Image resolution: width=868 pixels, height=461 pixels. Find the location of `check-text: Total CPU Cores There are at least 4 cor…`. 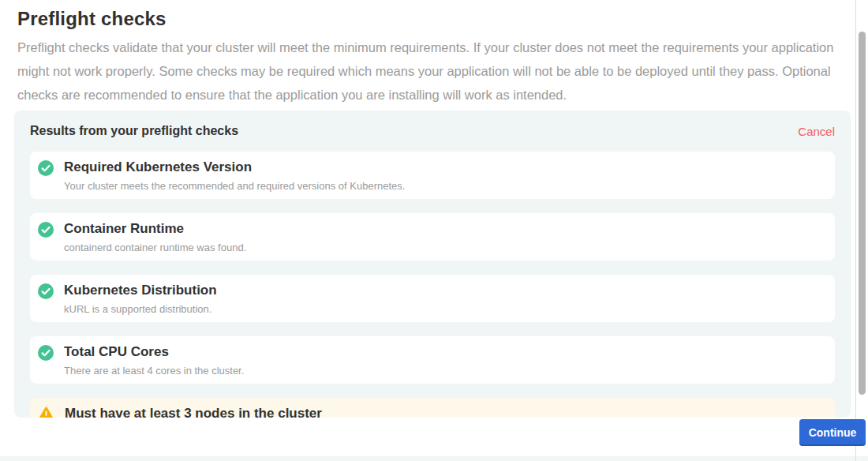

check-text: Total CPU Cores There are at least 4 cor… is located at coordinates (154, 360).